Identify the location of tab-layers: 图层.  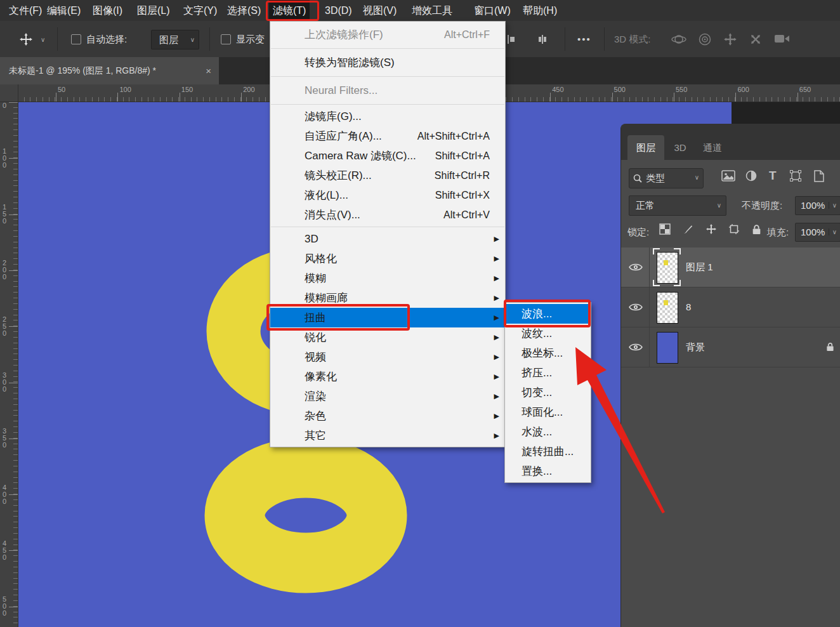
(646, 147).